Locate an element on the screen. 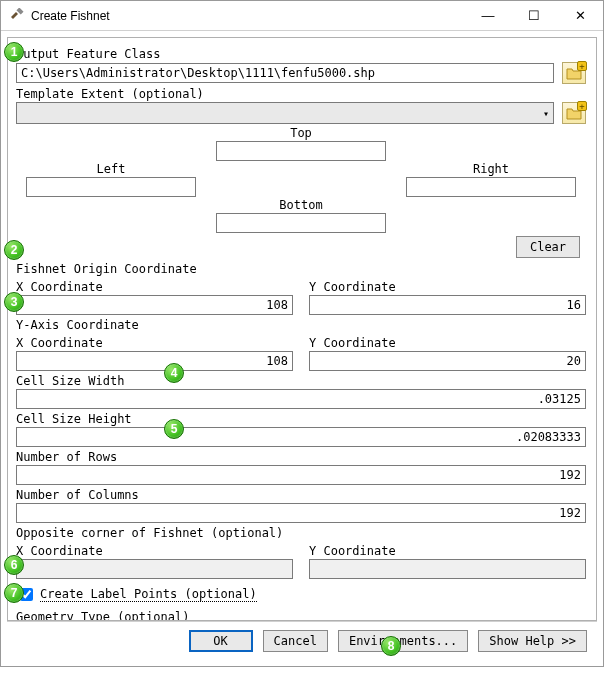 The width and height of the screenshot is (604, 684). opposite-y-label: Y Coordinate is located at coordinates (448, 551).